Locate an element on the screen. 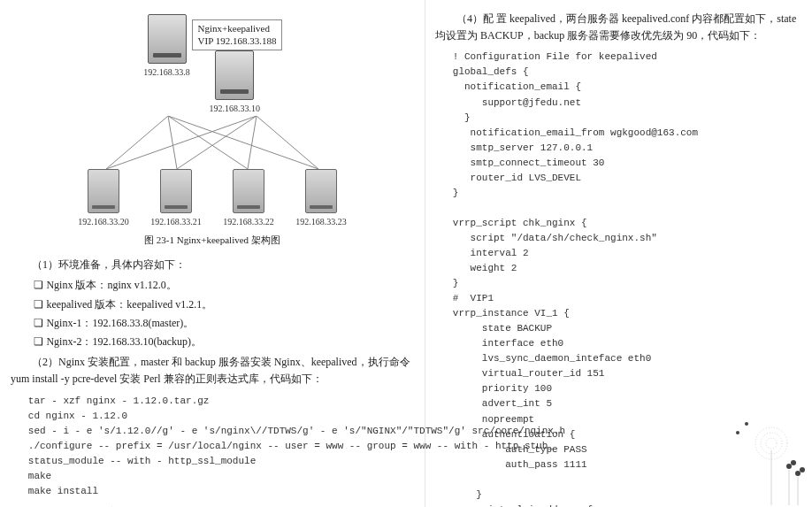 The image size is (812, 507). list-item: Nginx-1：192.168.33.8(master)。 is located at coordinates (224, 324).